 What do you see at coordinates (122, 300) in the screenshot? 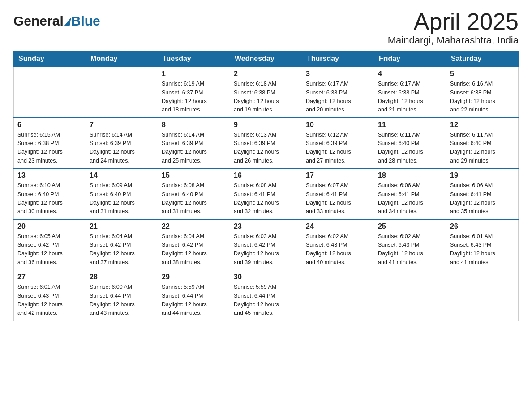
I see `cell-info-text: Sunrise: 6:00 AM Sunset: 6:44 PM Dayligh…` at bounding box center [122, 300].